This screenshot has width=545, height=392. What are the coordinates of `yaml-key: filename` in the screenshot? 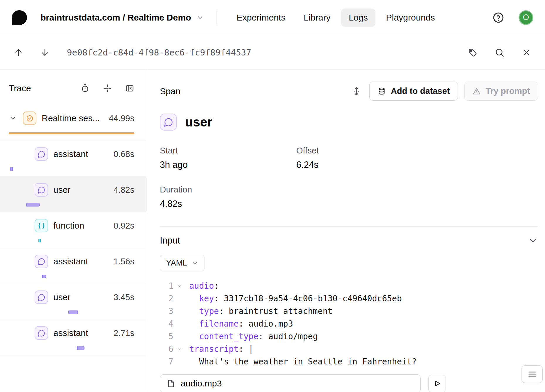 It's located at (219, 324).